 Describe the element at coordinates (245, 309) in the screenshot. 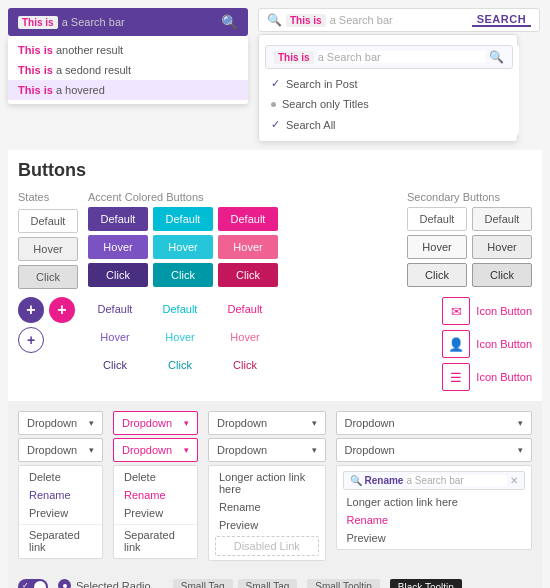

I see `ghost-pink-default: Default` at that location.